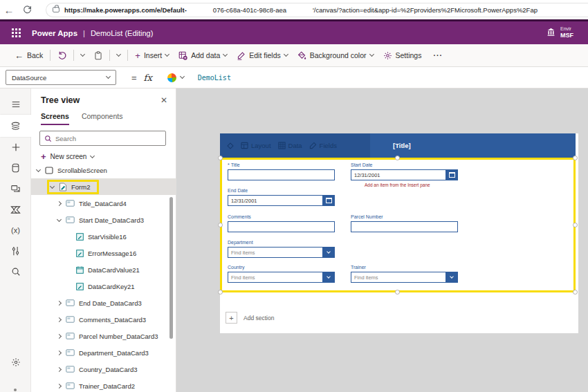  Describe the element at coordinates (83, 55) in the screenshot. I see `undo-dropdown` at that location.